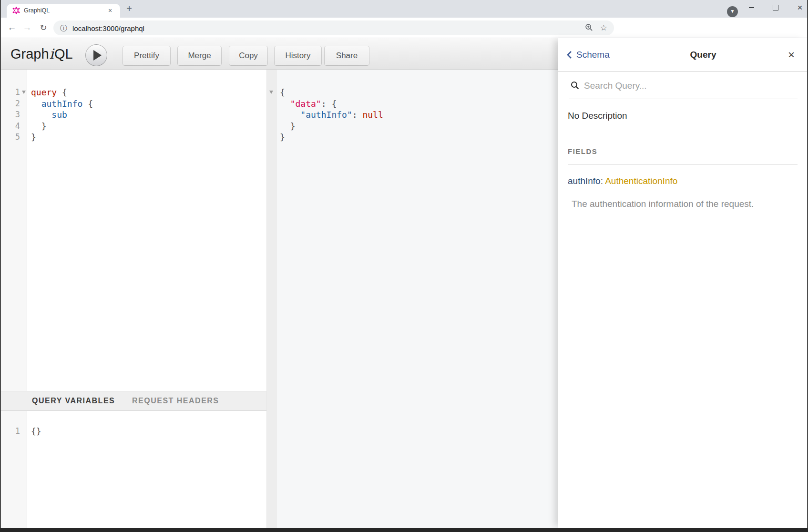 This screenshot has width=808, height=532. What do you see at coordinates (593, 55) in the screenshot?
I see `doc-back-label: Schema` at bounding box center [593, 55].